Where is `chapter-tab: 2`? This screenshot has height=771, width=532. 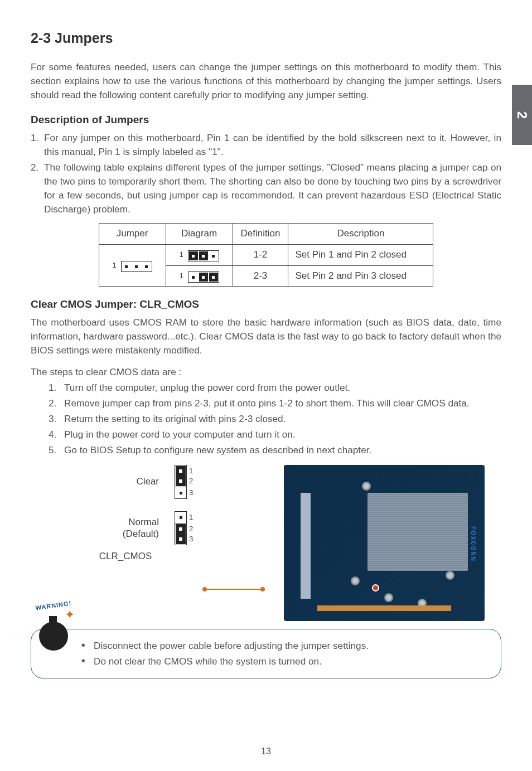 chapter-tab: 2 is located at coordinates (522, 115).